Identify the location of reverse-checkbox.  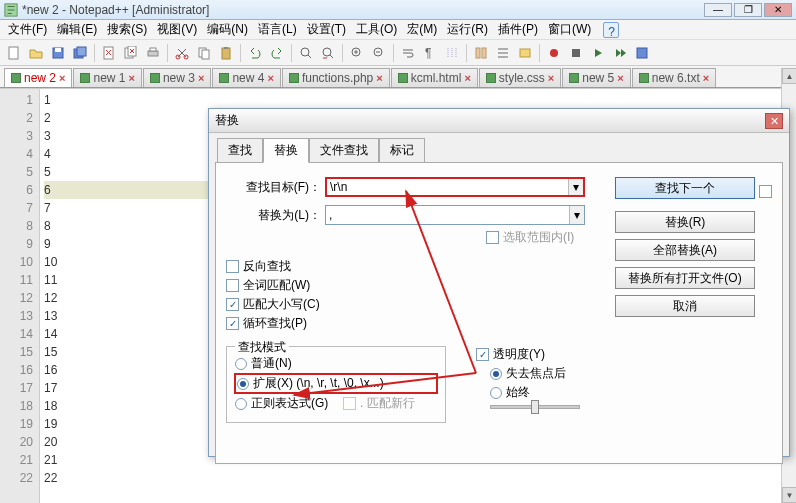
(232, 266).